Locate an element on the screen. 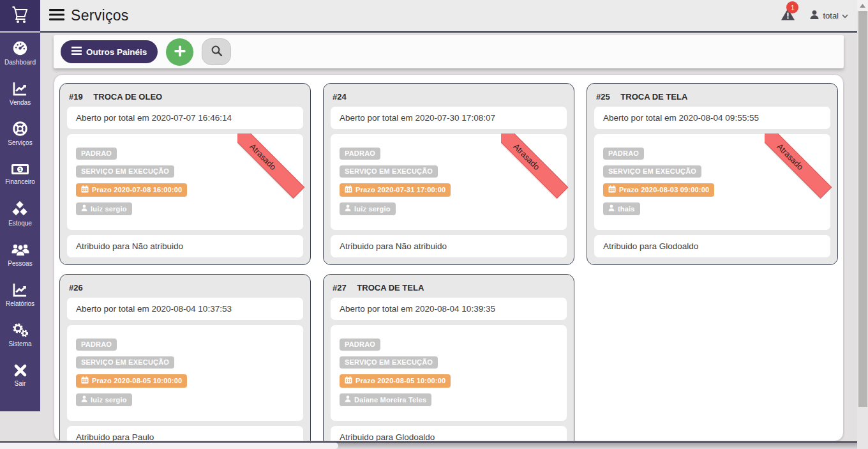 The height and width of the screenshot is (449, 868). sidebar-item-servicos: Serviços is located at coordinates (20, 133).